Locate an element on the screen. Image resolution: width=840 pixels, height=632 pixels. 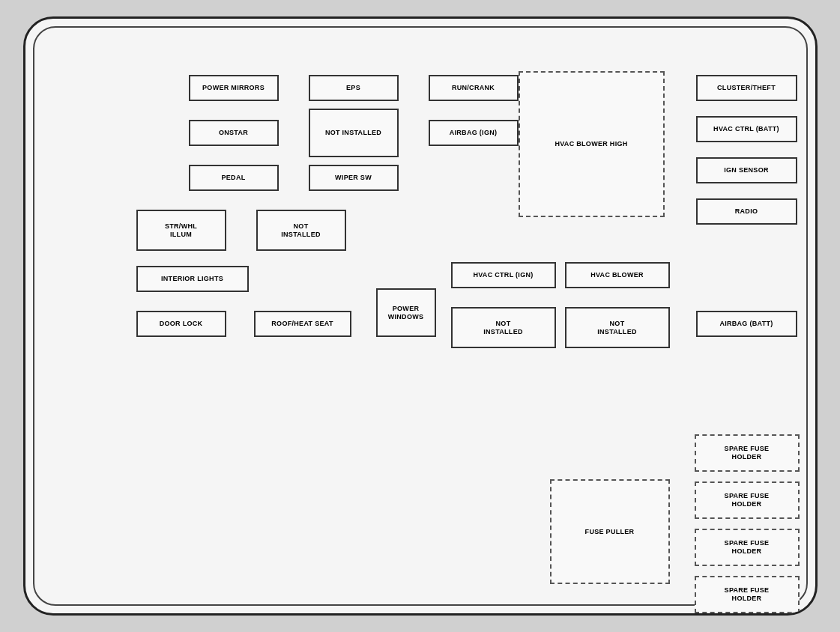
pedal: PEDAL is located at coordinates (234, 178).